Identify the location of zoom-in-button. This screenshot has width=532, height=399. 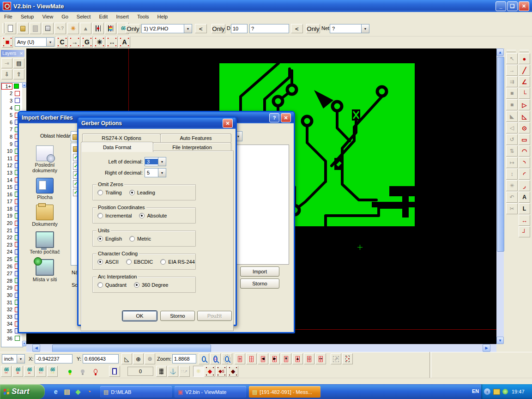
(204, 359).